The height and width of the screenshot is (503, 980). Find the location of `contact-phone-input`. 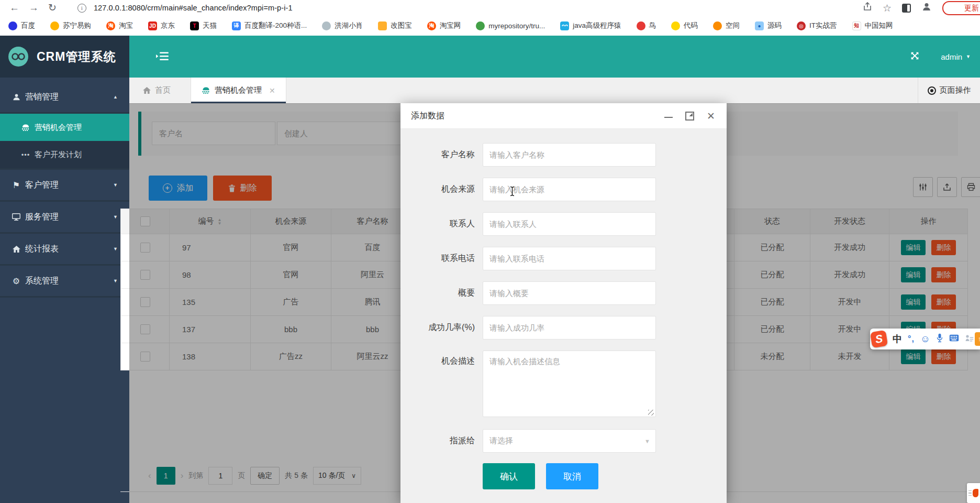

contact-phone-input is located at coordinates (570, 259).